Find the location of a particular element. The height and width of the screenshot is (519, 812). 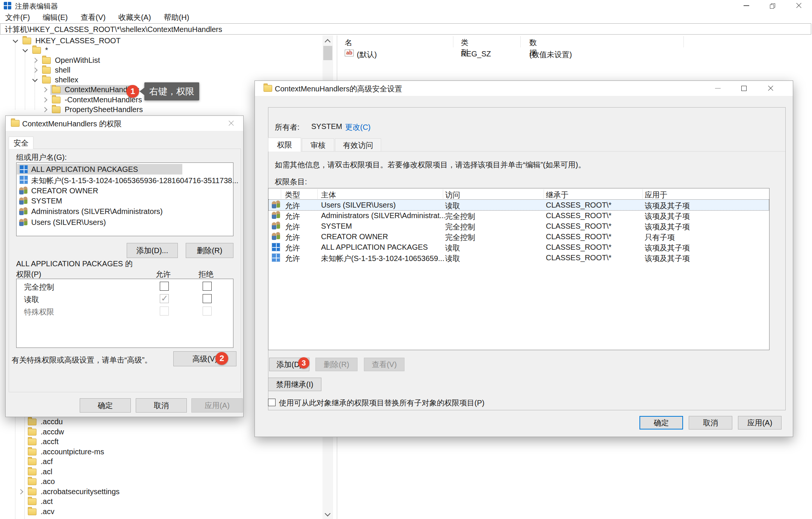

window-title: 注册表编辑器 is located at coordinates (36, 6).